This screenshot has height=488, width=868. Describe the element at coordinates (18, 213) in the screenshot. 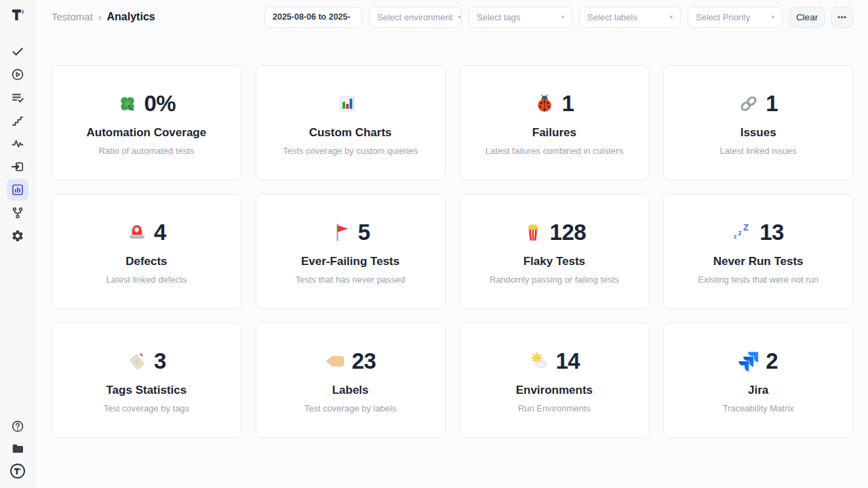

I see `branches-fork-icon` at that location.